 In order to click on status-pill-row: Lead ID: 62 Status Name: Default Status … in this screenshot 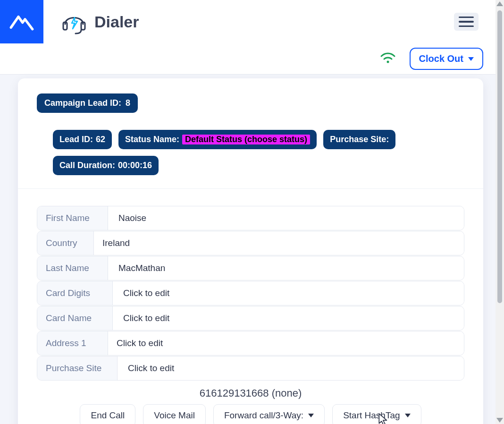, I will do `click(251, 153)`.